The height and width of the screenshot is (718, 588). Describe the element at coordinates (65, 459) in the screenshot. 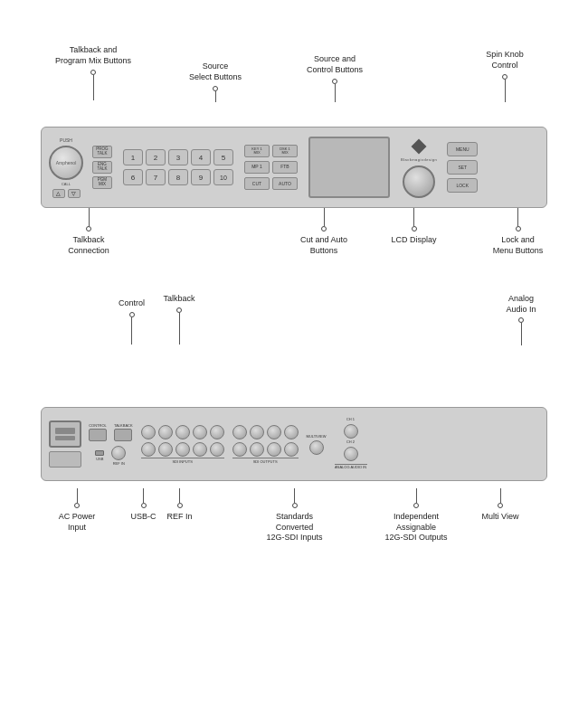

I see `power-switch` at that location.